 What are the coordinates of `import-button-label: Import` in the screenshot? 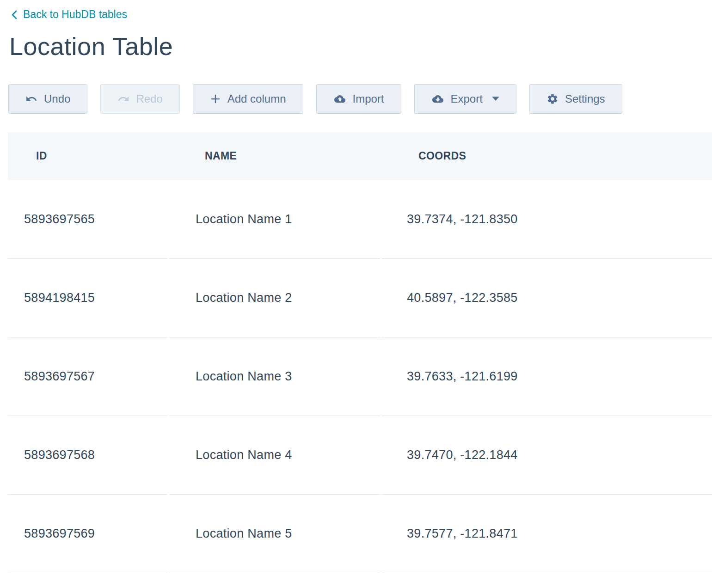 It's located at (368, 99).